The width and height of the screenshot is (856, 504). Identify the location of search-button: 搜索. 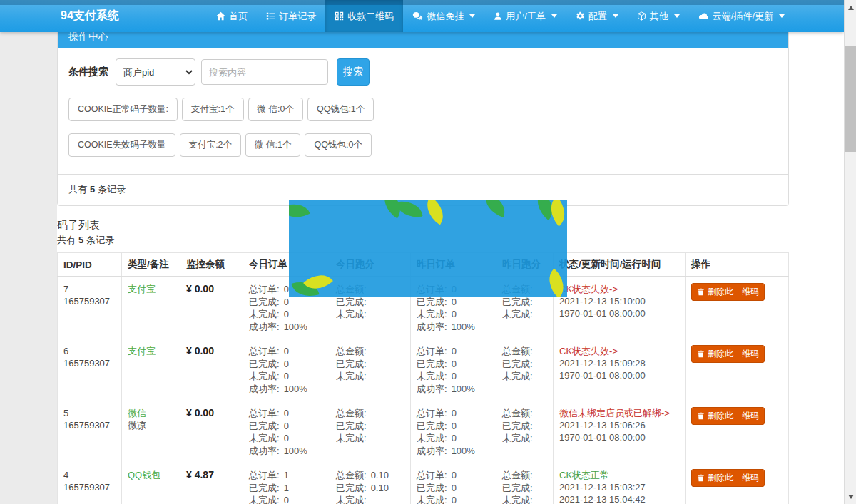
(353, 72).